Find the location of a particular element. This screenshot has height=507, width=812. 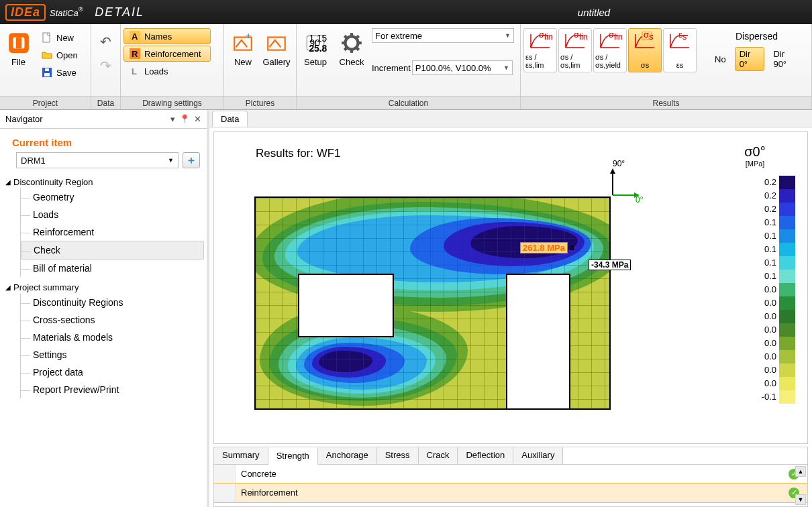

tree-item: Check is located at coordinates (113, 250).